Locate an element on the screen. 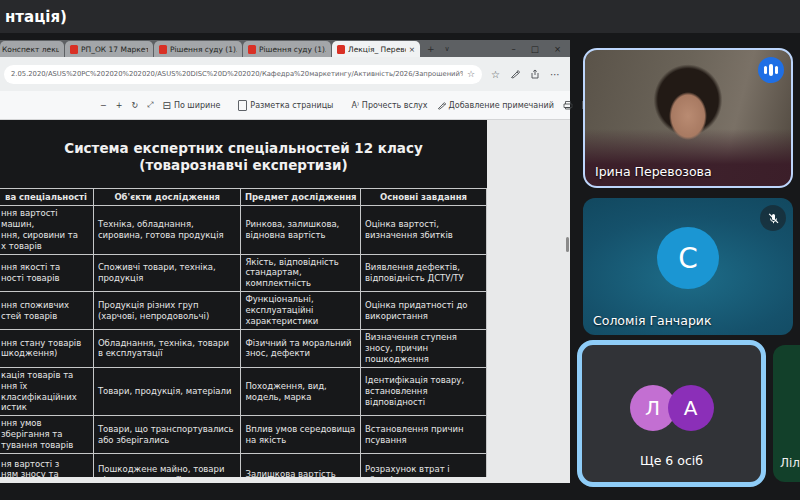  annotate-button: Добавление примечаний is located at coordinates (496, 106).